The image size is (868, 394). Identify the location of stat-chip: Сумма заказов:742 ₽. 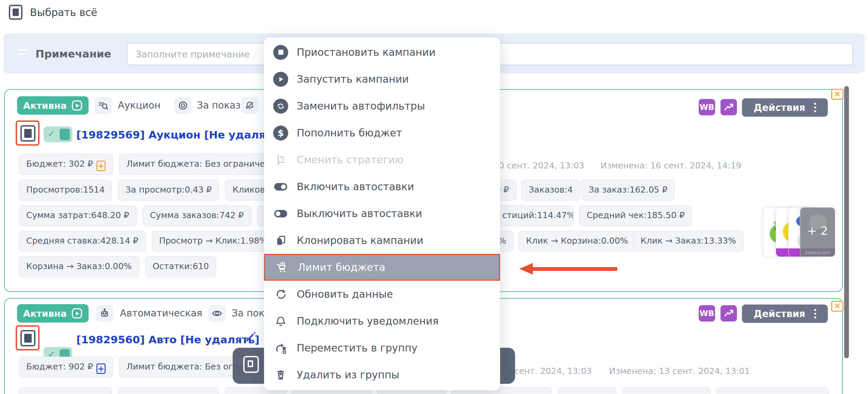
(197, 216).